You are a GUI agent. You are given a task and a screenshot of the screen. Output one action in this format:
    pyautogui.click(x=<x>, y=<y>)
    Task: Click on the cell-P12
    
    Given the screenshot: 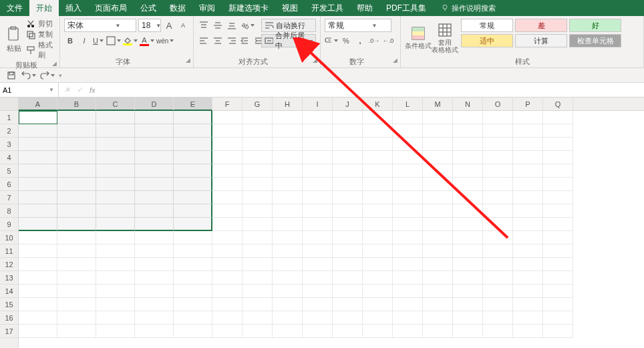 What is the action you would take?
    pyautogui.click(x=528, y=265)
    